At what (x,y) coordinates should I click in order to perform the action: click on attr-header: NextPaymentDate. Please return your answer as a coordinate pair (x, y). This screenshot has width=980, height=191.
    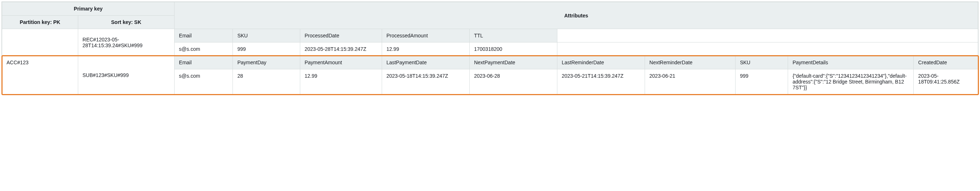
    Looking at the image, I should click on (513, 63).